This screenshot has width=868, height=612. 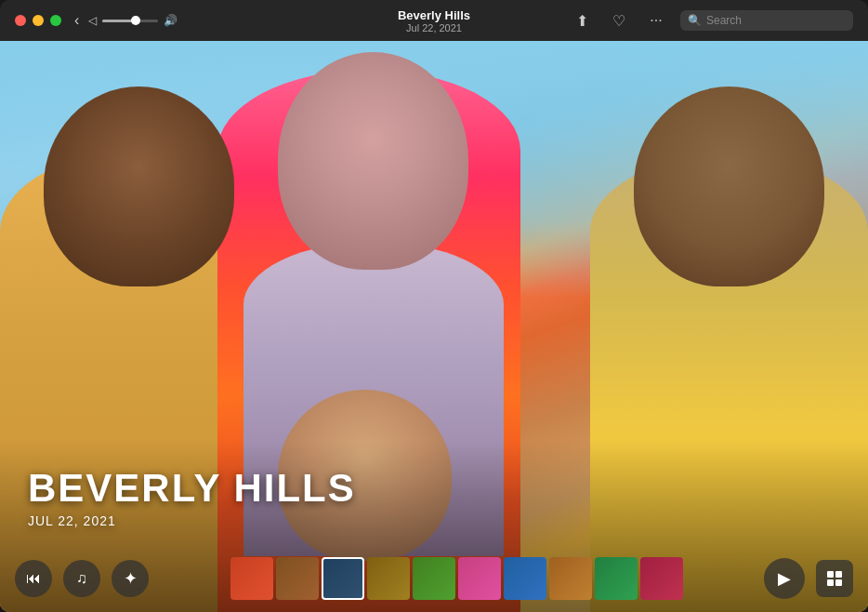 What do you see at coordinates (434, 28) in the screenshot?
I see `titlebar-date: Jul 22, 2021` at bounding box center [434, 28].